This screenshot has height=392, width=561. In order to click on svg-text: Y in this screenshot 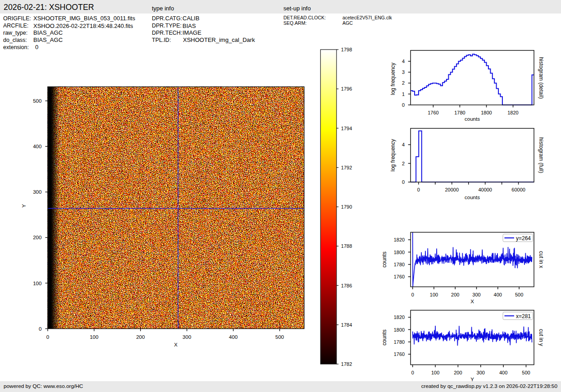, I will do `click(24, 206)`.